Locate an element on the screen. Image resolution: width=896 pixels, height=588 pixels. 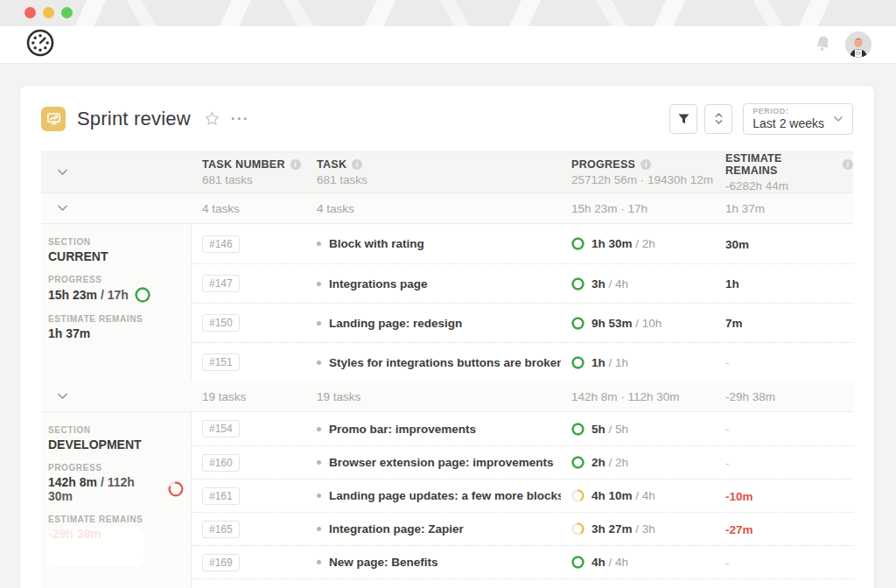
summary-estimate-remains: -29h 38m is located at coordinates (784, 397).